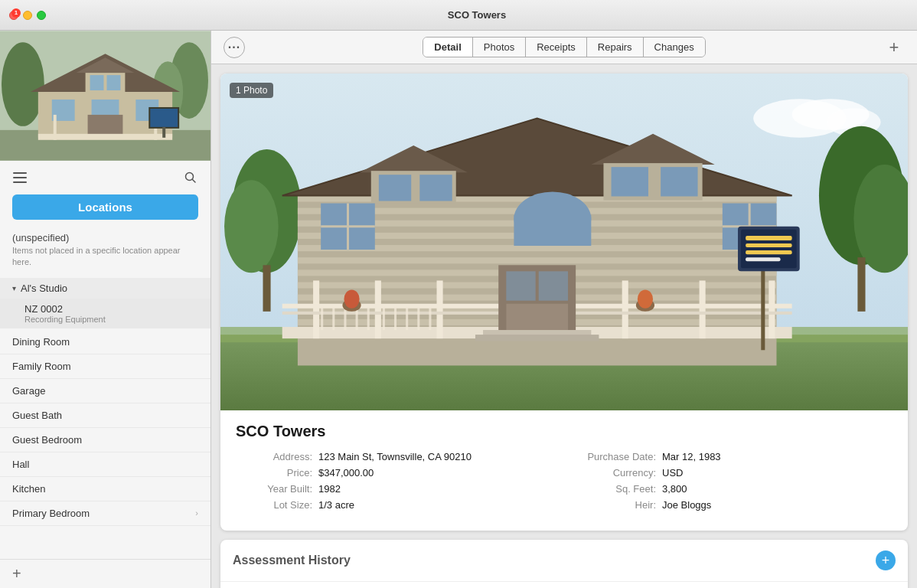 The width and height of the screenshot is (917, 588). Describe the element at coordinates (448, 47) in the screenshot. I see `tab-detail: Detail` at that location.